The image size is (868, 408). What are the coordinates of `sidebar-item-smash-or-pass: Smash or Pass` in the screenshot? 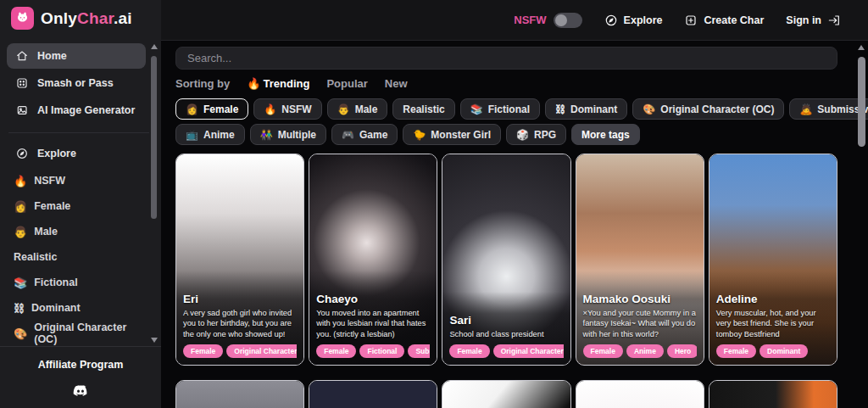 It's located at (76, 83).